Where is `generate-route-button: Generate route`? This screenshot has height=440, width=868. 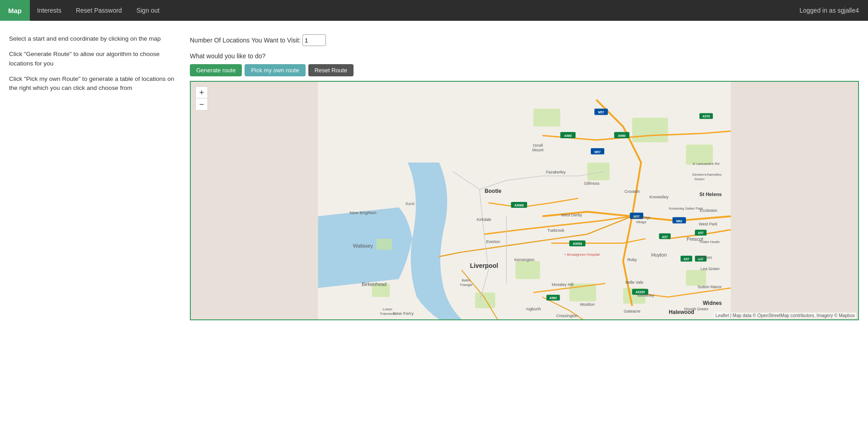
generate-route-button: Generate route is located at coordinates (216, 70).